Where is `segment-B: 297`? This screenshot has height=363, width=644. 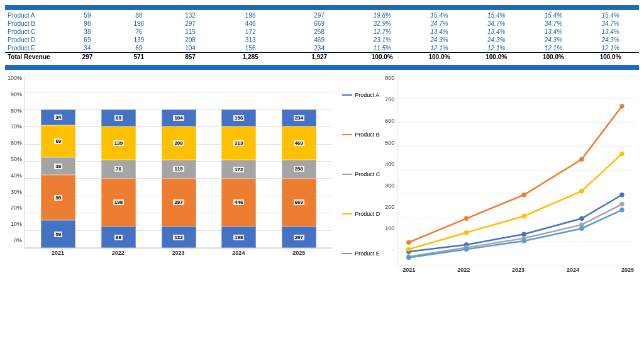
segment-B: 297 is located at coordinates (179, 203).